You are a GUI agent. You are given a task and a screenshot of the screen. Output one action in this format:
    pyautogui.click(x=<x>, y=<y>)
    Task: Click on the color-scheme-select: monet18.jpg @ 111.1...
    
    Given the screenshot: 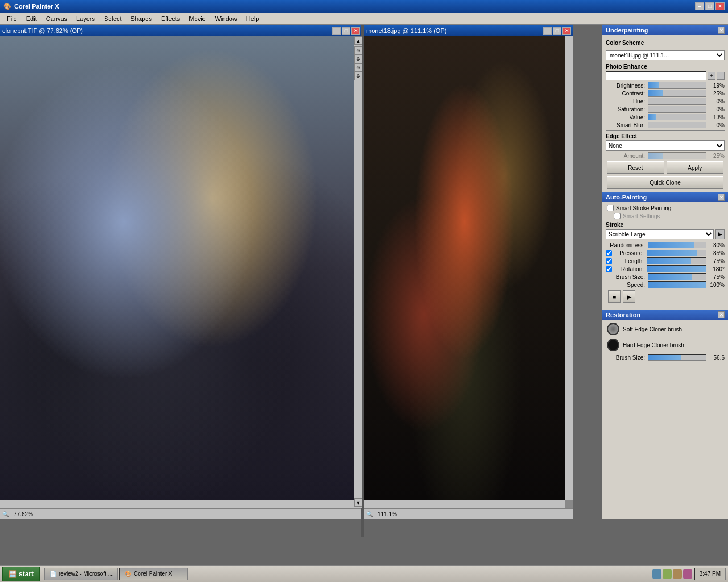 What is the action you would take?
    pyautogui.click(x=665, y=55)
    